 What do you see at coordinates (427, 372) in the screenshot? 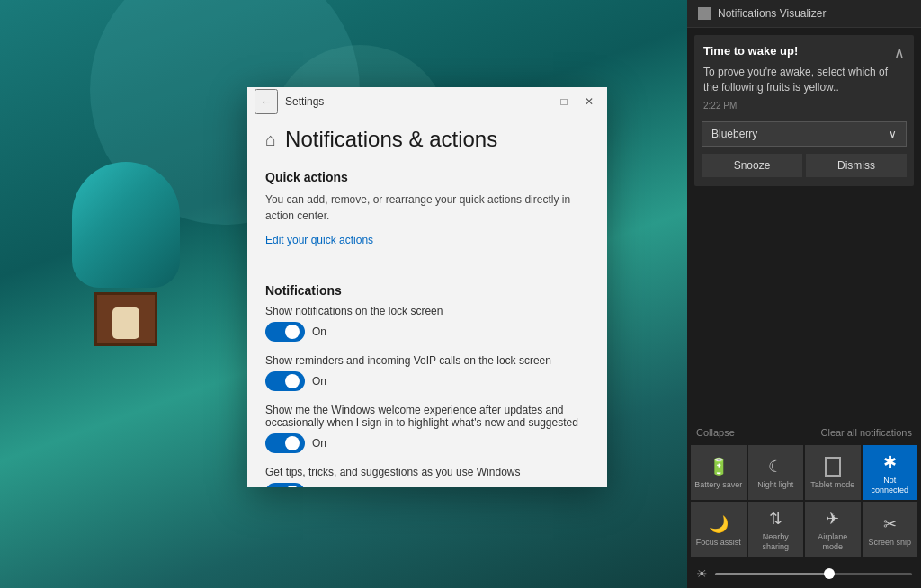
I see `toggle-row-2: Show reminders and incoming VoIP calls o…` at bounding box center [427, 372].